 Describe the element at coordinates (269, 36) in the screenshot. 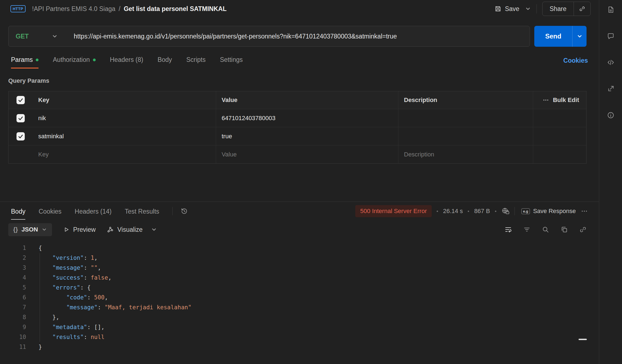

I see `url-box: GET https://api-emis.kemenag.go.id/v1/pe…` at that location.